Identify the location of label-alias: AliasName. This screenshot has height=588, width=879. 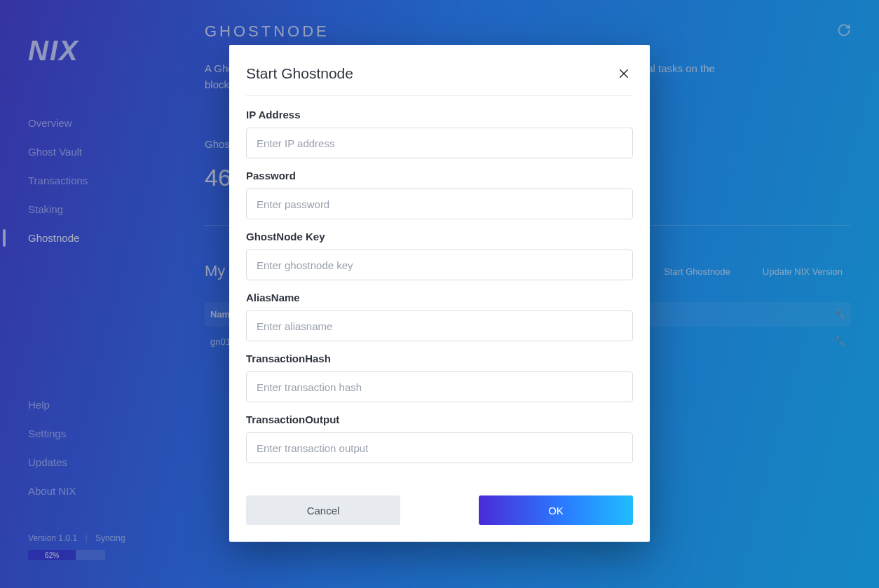
(440, 297).